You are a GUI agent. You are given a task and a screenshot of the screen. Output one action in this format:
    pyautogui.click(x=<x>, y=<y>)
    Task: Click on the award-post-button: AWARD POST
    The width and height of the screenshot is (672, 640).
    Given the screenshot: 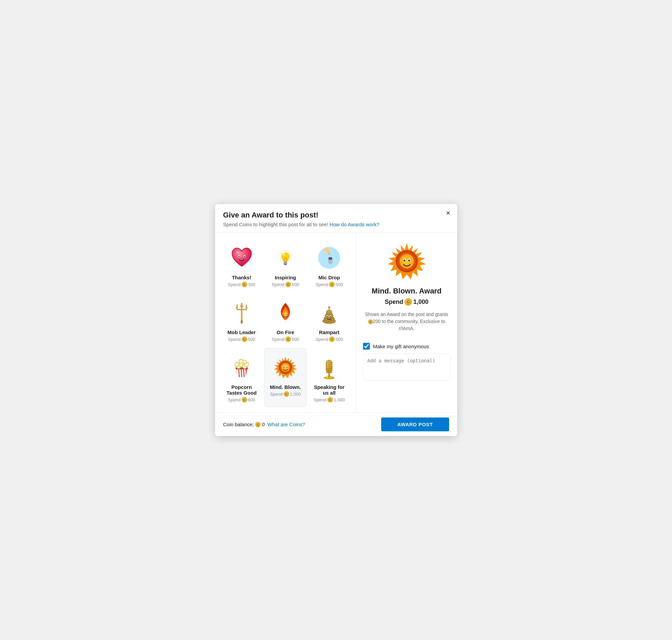 What is the action you would take?
    pyautogui.click(x=415, y=424)
    